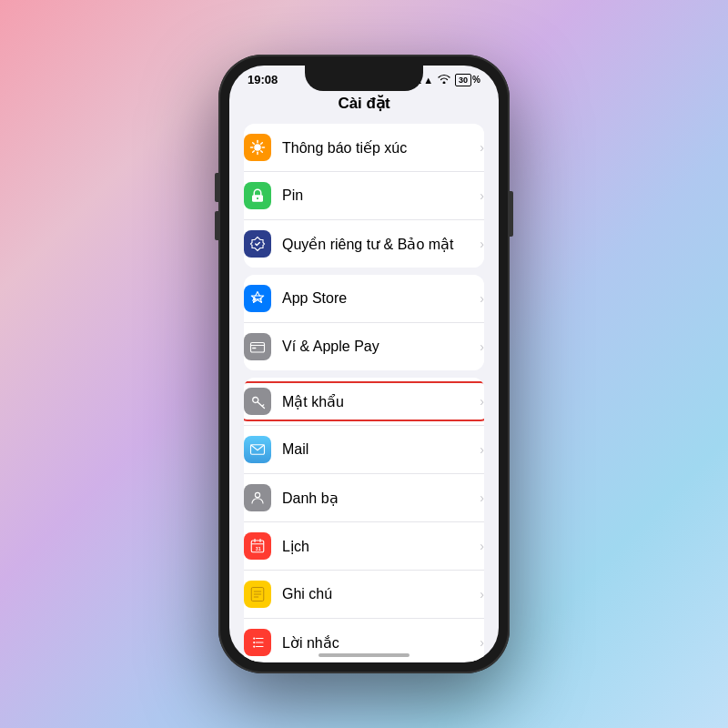 The height and width of the screenshot is (728, 728). What do you see at coordinates (258, 196) in the screenshot?
I see `pin-icon` at bounding box center [258, 196].